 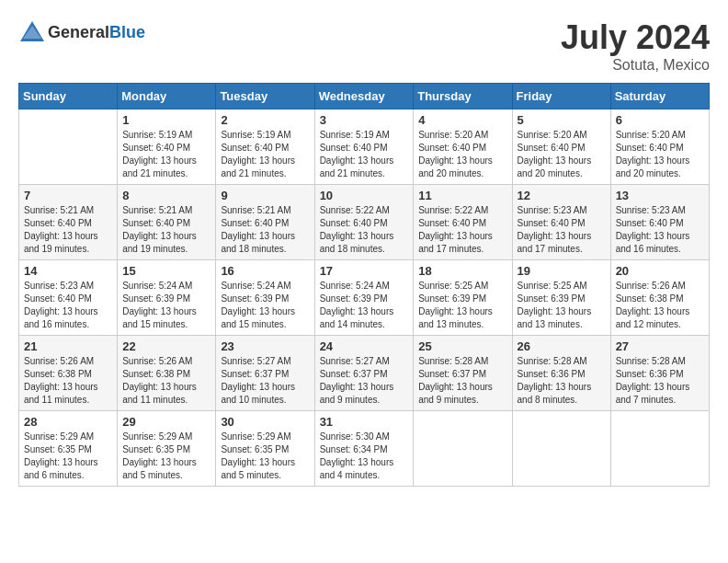 I want to click on page-header: GeneralBlue July 2024 Sotuta, Mexico, so click(x=364, y=46).